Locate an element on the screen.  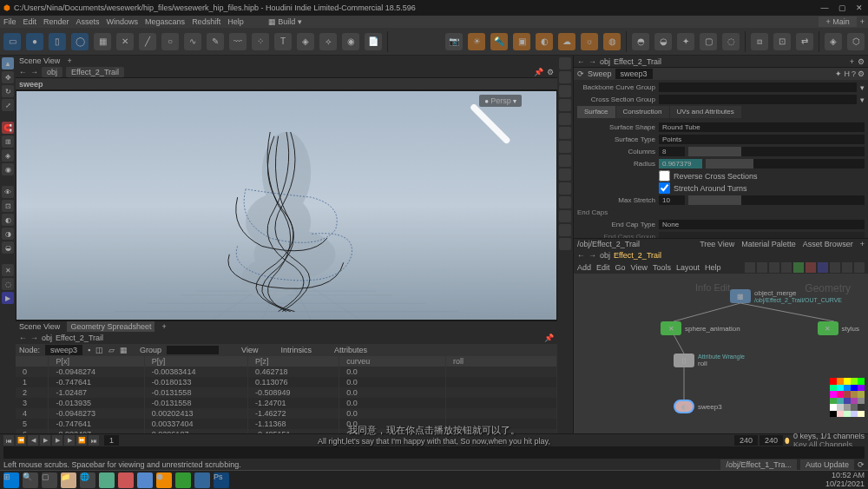
menu-windows: Windows is located at coordinates (123, 22).